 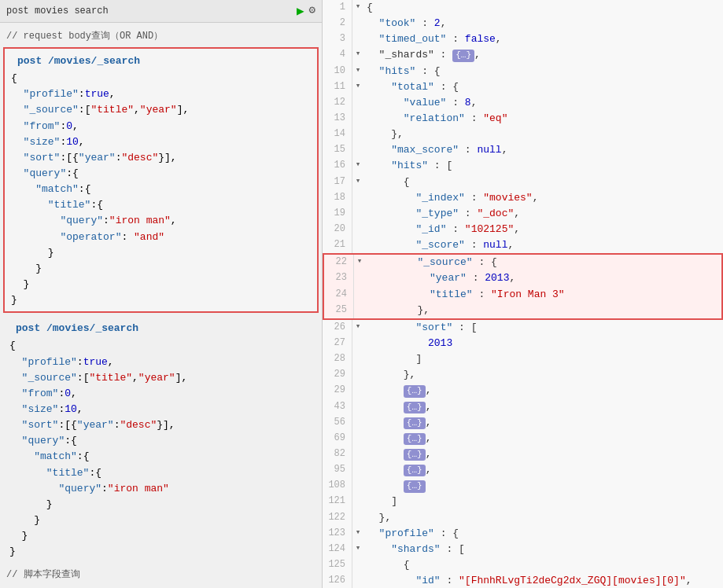 I want to click on line-number: 125, so click(x=338, y=565).